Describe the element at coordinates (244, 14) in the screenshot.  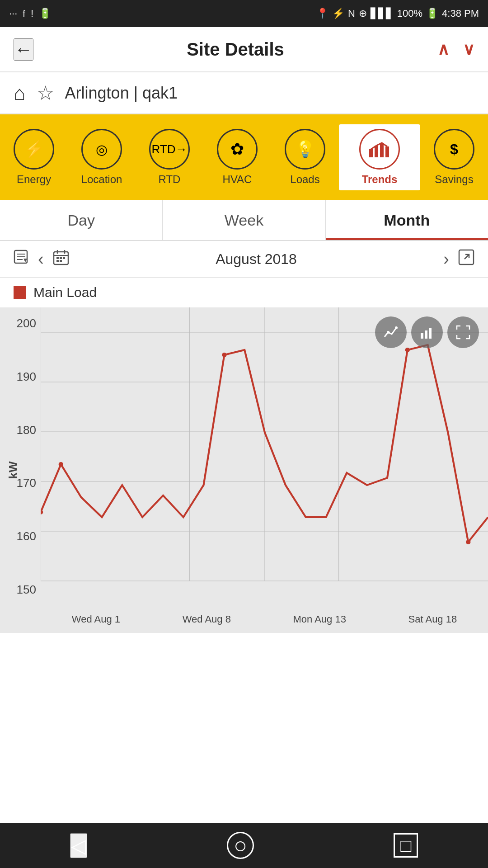
I see `status-bar: ··· f ! 🔋 📍 ⚡ N ⊕ ▋▋▋ 100% 🔋 4:38 PM` at that location.